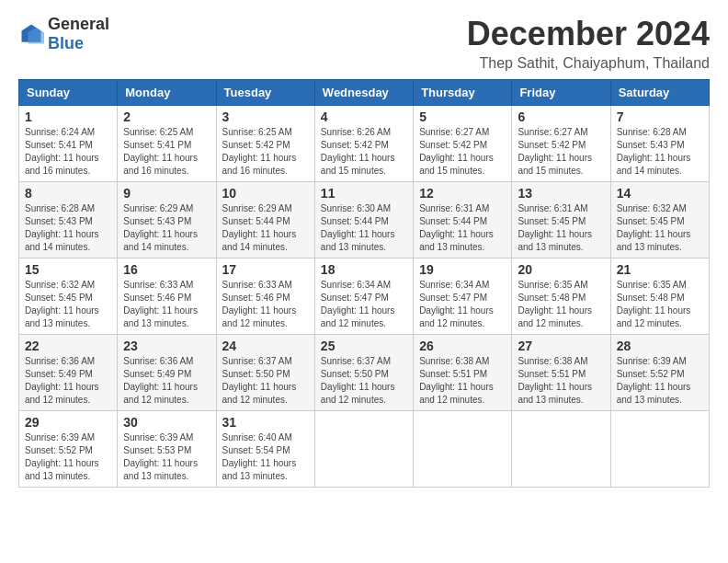 This screenshot has width=728, height=563. What do you see at coordinates (364, 221) in the screenshot?
I see `calendar-week-row: 8Sunrise: 6:28 AMSunset: 5:43 PMDaylight…` at bounding box center [364, 221].